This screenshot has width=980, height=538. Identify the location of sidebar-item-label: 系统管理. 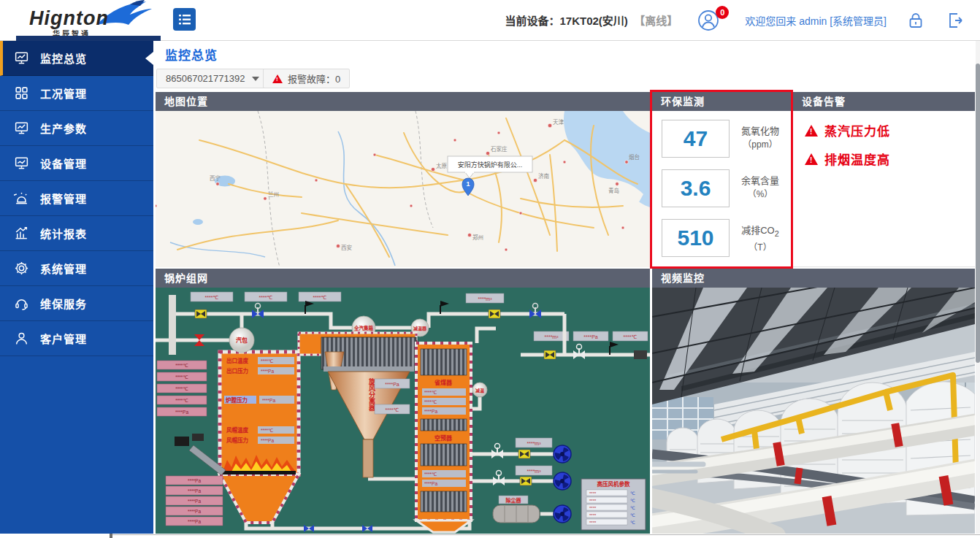
(64, 269).